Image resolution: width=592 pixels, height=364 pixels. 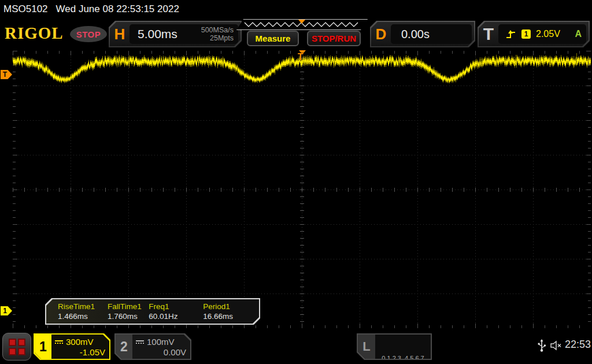 What do you see at coordinates (542, 346) in the screenshot?
I see `usb-icon` at bounding box center [542, 346].